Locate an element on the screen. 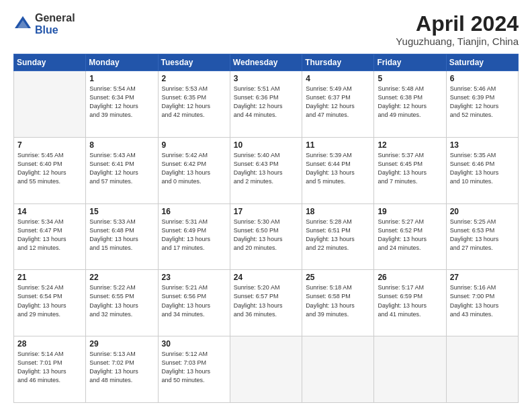  day-number: 21 is located at coordinates (50, 277).